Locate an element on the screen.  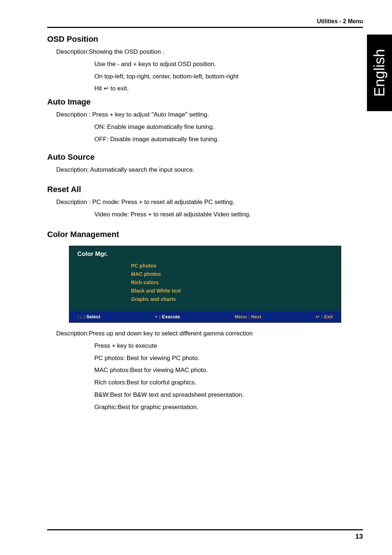
color-mgmt-desc-2: Press + key to execute is located at coordinates (229, 346).